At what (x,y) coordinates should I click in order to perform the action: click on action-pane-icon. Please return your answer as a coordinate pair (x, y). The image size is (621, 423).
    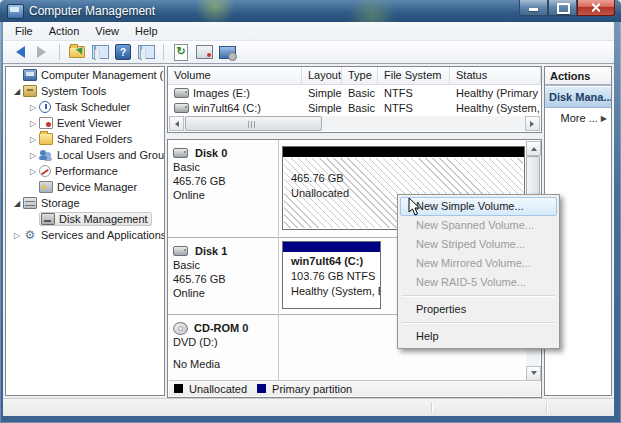
    Looking at the image, I should click on (146, 52).